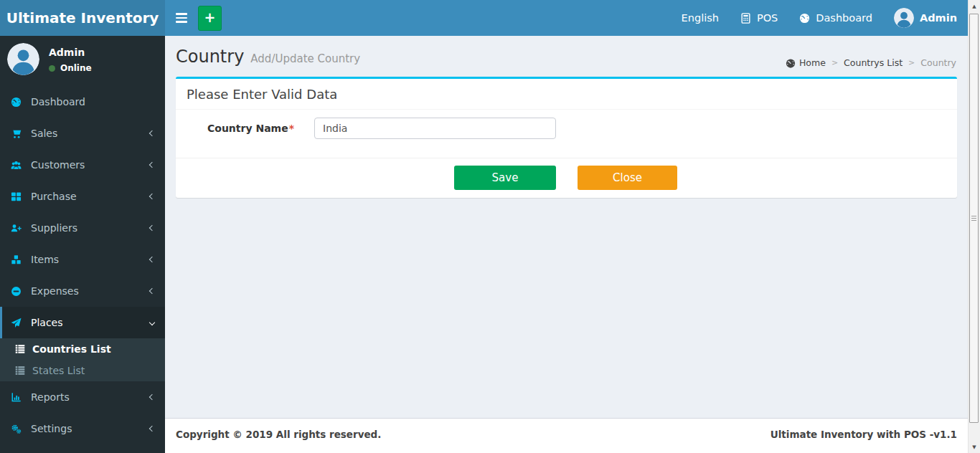  I want to click on add-button: +, so click(209, 19).